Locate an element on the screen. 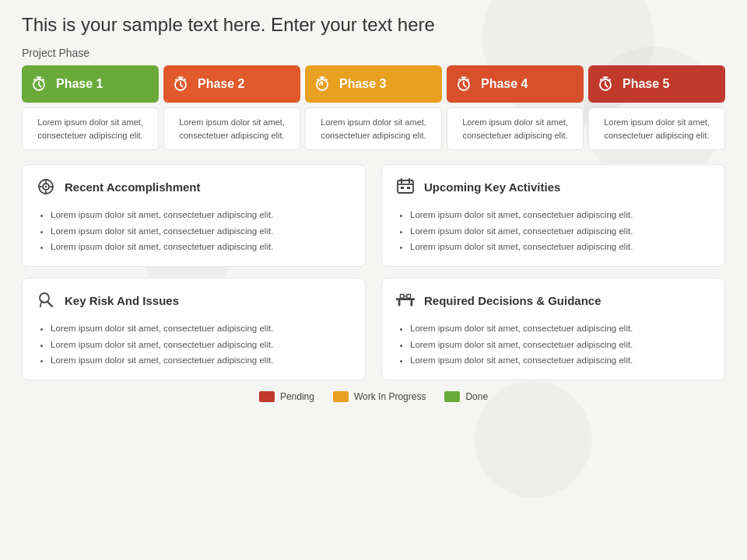  phase-3-icon is located at coordinates (322, 84).